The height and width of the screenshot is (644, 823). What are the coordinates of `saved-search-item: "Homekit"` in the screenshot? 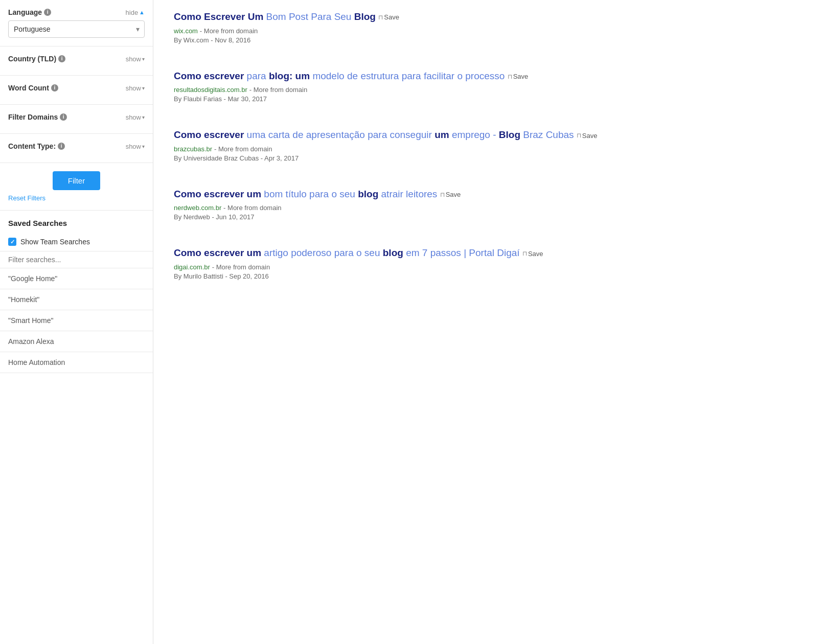 It's located at (77, 300).